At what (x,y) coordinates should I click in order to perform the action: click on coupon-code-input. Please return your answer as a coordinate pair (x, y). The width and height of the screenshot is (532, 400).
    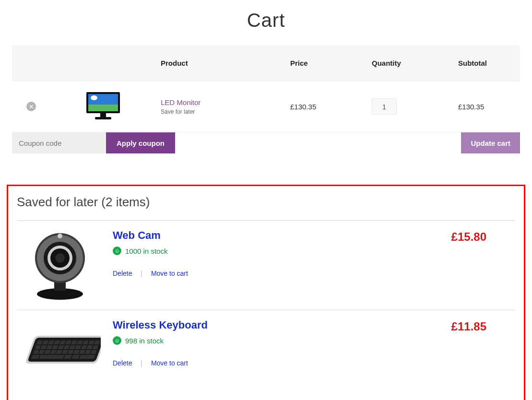
    Looking at the image, I should click on (59, 143).